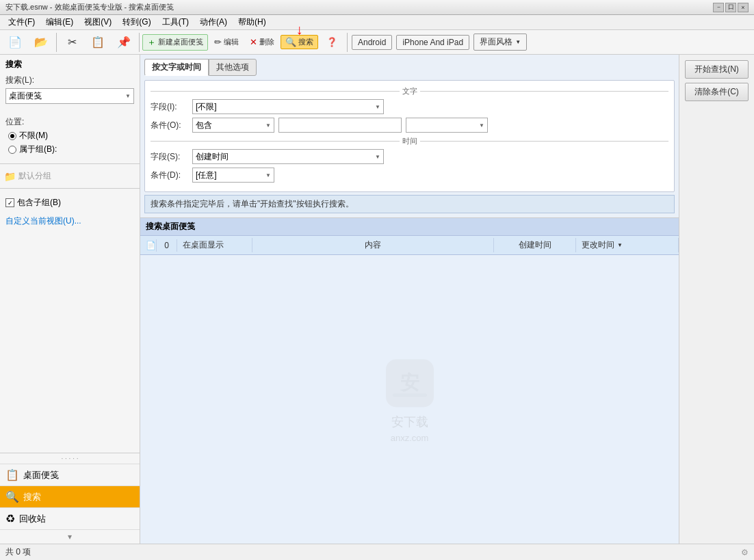 Image resolution: width=754 pixels, height=560 pixels. What do you see at coordinates (372, 42) in the screenshot?
I see `android-label: Android` at bounding box center [372, 42].